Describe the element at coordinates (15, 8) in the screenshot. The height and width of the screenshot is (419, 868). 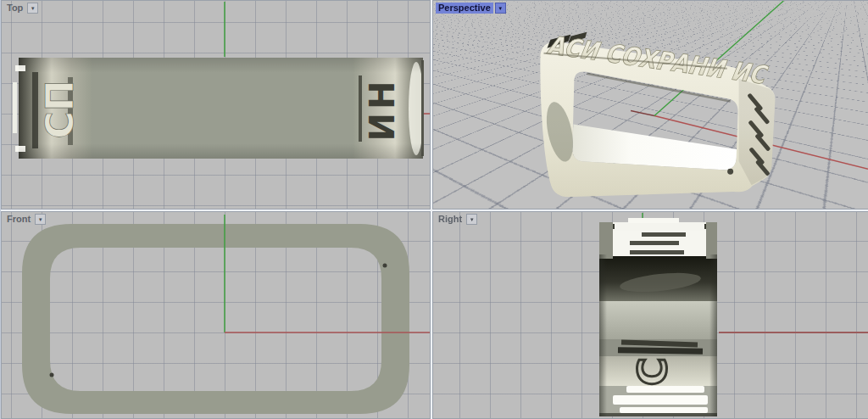
I see `viewport-top-title: Top` at that location.